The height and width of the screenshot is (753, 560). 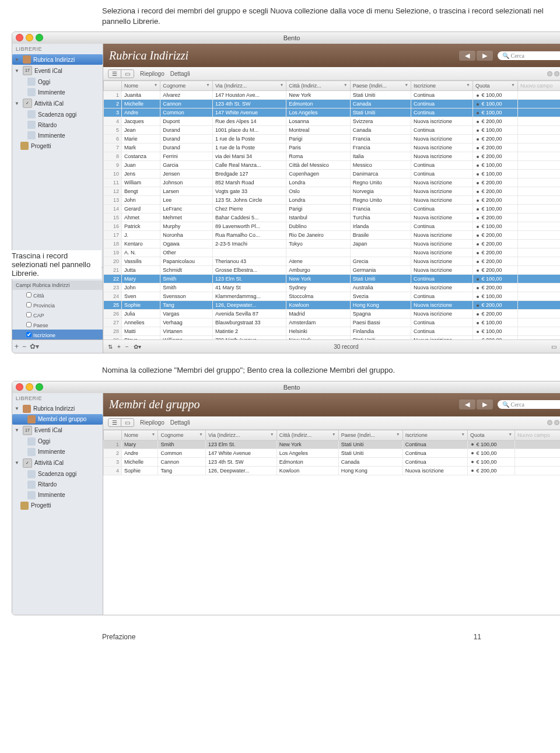 I want to click on remove-field-icon: −, so click(x=24, y=346).